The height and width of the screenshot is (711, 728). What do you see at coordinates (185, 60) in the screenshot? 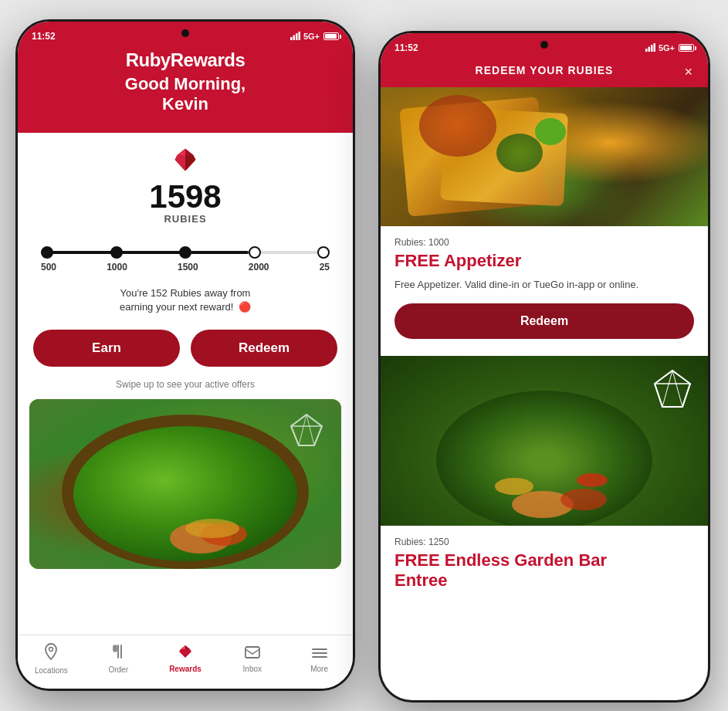
I see `app-name: RubyRewards` at bounding box center [185, 60].